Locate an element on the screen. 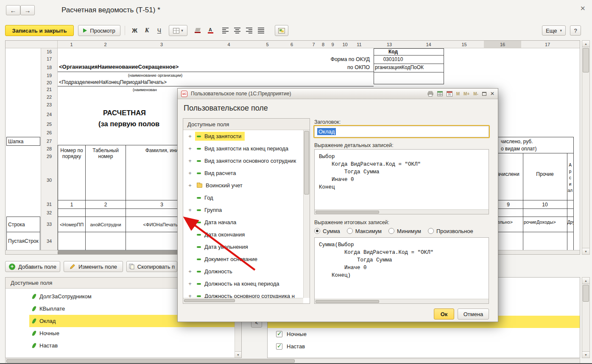  window-close-icon: ✕ is located at coordinates (583, 8).